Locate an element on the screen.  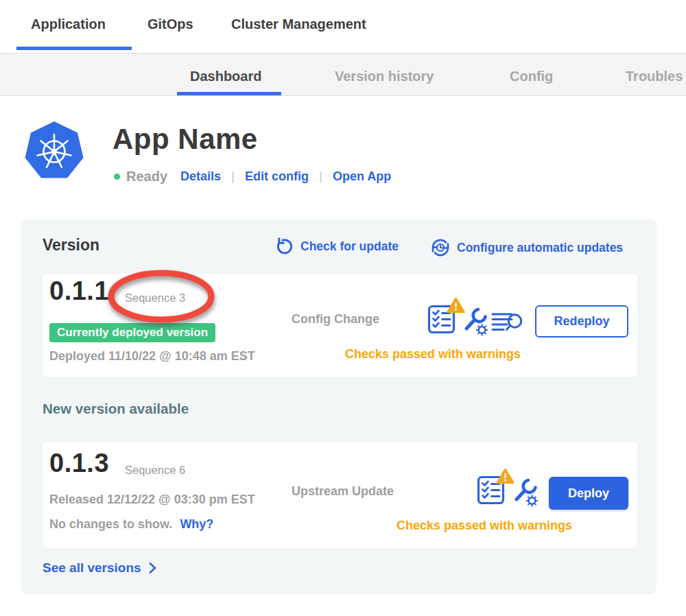
refresh-icon is located at coordinates (285, 247).